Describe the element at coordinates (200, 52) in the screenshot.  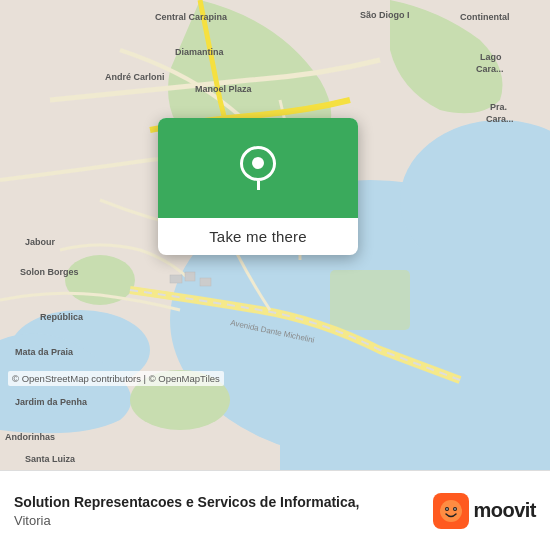
I see `svg-text: Diamantina` at that location.